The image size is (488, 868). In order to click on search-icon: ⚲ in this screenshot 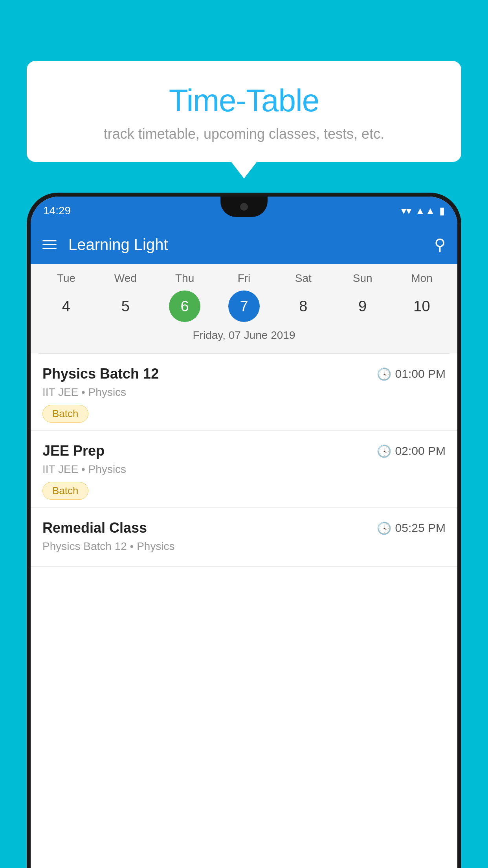, I will do `click(440, 245)`.